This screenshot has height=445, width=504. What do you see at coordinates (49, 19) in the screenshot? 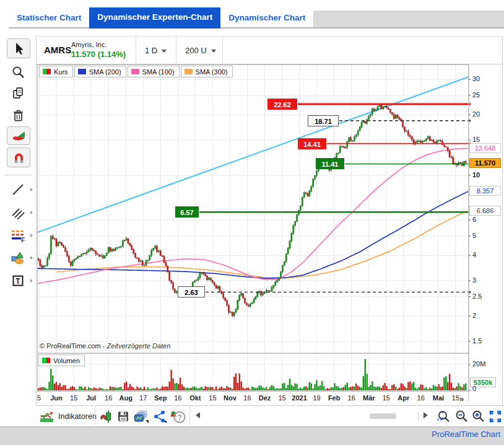
I see `tab-static-chart: Statischer Chart` at bounding box center [49, 19].